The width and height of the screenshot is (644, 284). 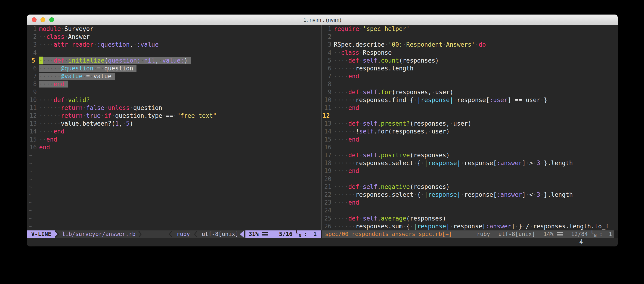 What do you see at coordinates (286, 234) in the screenshot?
I see `line-position: 5/16` at bounding box center [286, 234].